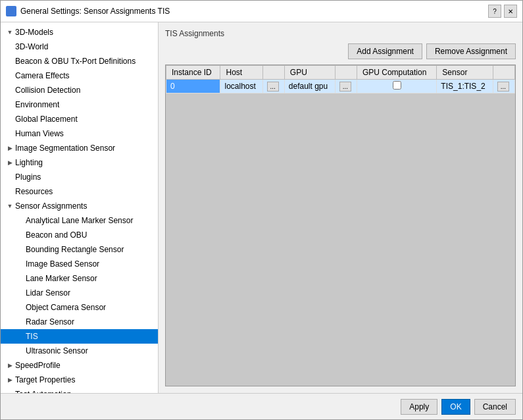  I want to click on title-bar: General Settings: Sensor Assignments TIS…, so click(262, 12).